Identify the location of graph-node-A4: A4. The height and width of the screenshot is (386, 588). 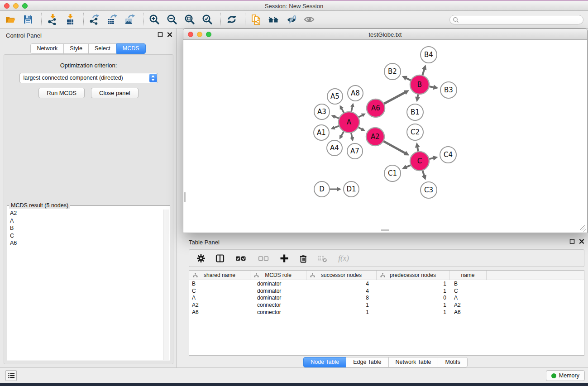
(335, 148).